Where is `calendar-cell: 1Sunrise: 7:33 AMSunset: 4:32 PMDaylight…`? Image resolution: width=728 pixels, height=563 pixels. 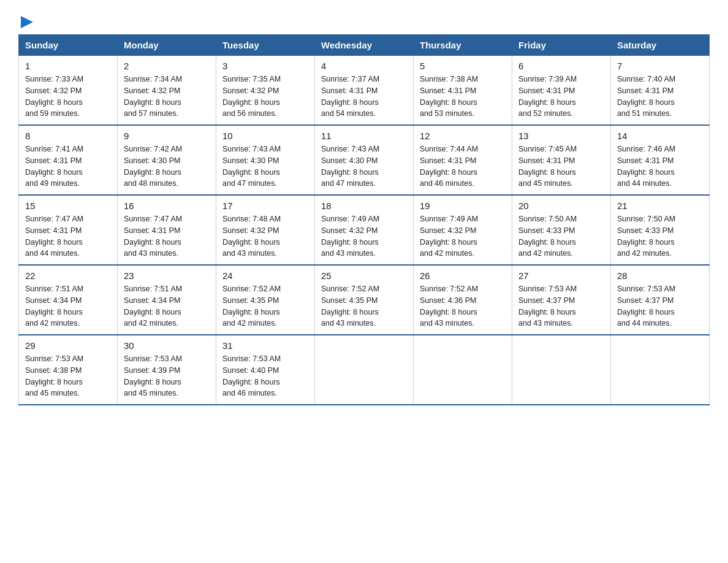
calendar-cell: 1Sunrise: 7:33 AMSunset: 4:32 PMDaylight… is located at coordinates (69, 91).